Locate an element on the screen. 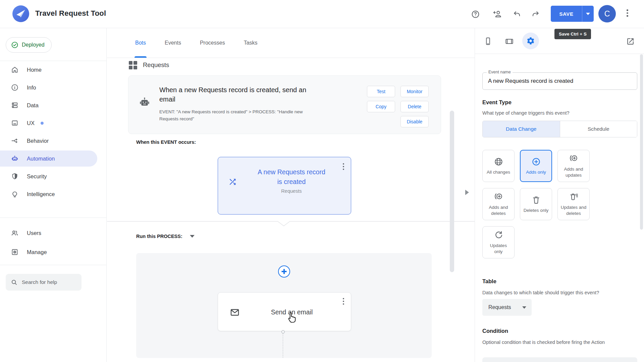  sidebar-item-users: Users is located at coordinates (49, 233).